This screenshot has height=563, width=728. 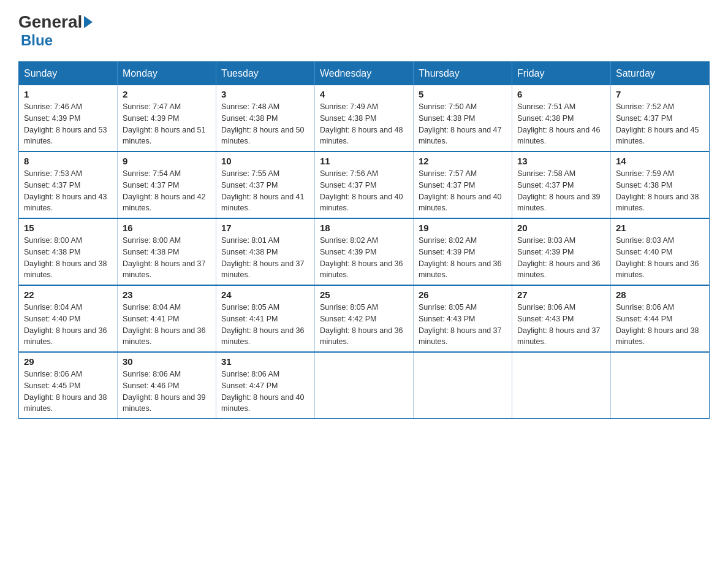 I want to click on calendar-cell: 1 Sunrise: 7:46 AMSunset: 4:39 PMDayligh…, so click(x=69, y=118).